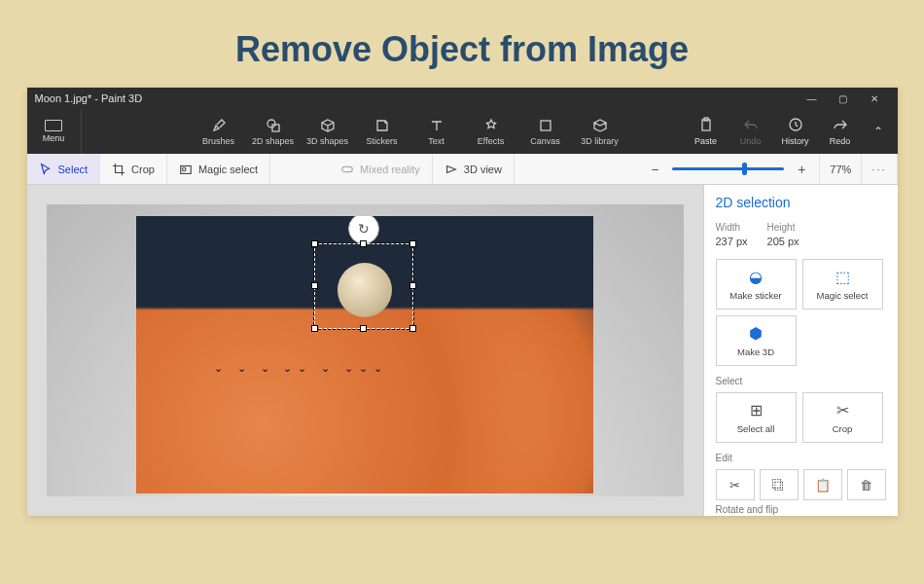  I want to click on crop-tool: Crop, so click(134, 169).